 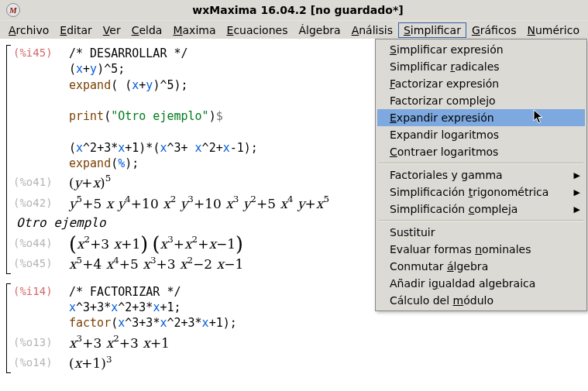 I want to click on menubar: Archivo Editar Ver Celda Maxima Ecuacion…, so click(x=294, y=31).